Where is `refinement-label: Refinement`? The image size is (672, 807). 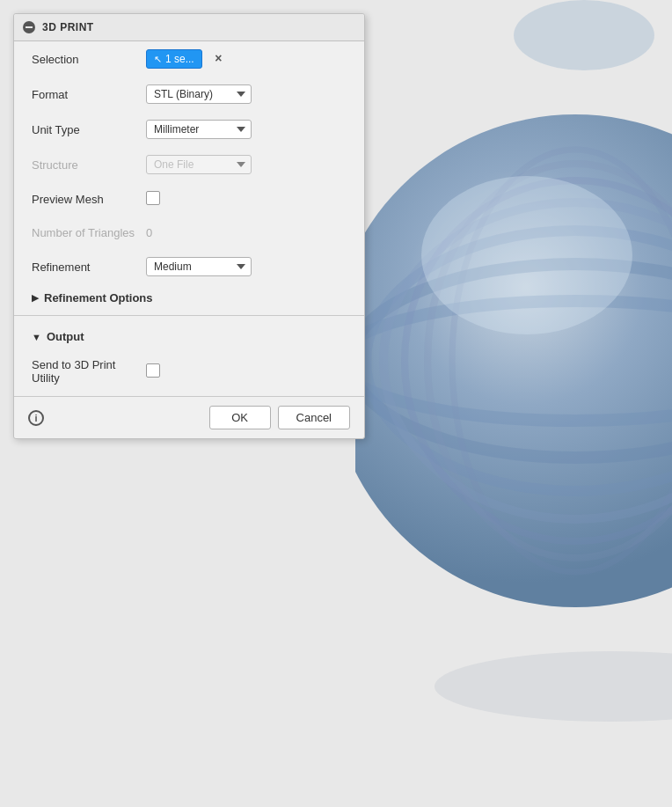 refinement-label: Refinement is located at coordinates (89, 268).